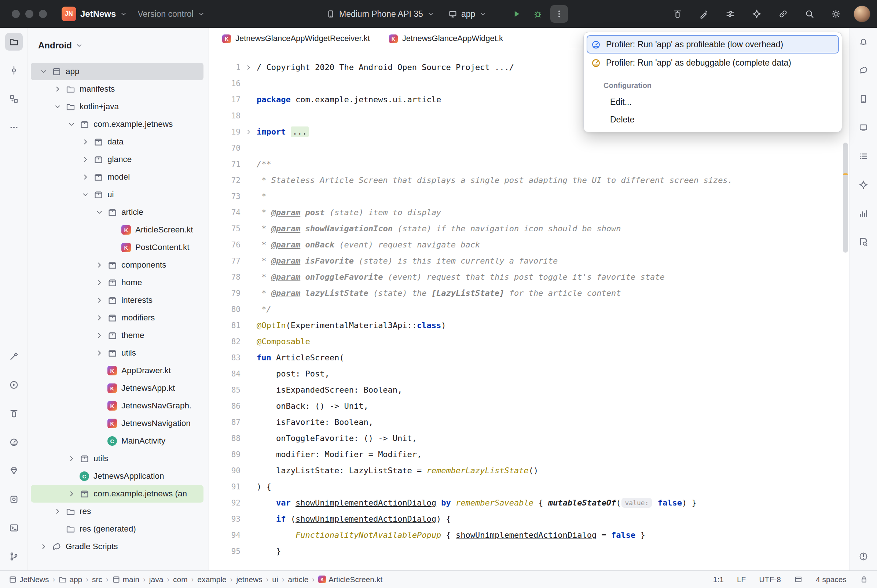 The height and width of the screenshot is (588, 877). Describe the element at coordinates (117, 388) in the screenshot. I see `tree-item-jetnewsapp-kt: KJetnewsApp.kt` at that location.